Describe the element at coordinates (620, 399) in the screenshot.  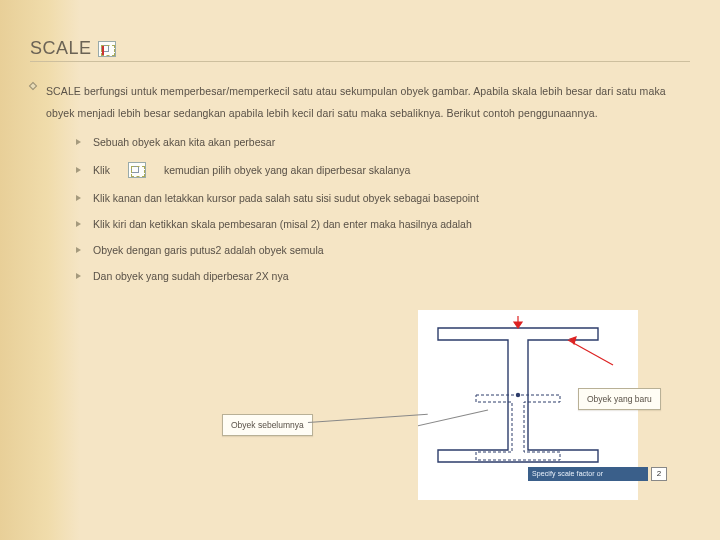
I see `callout-text: Obyek yang baru` at that location.